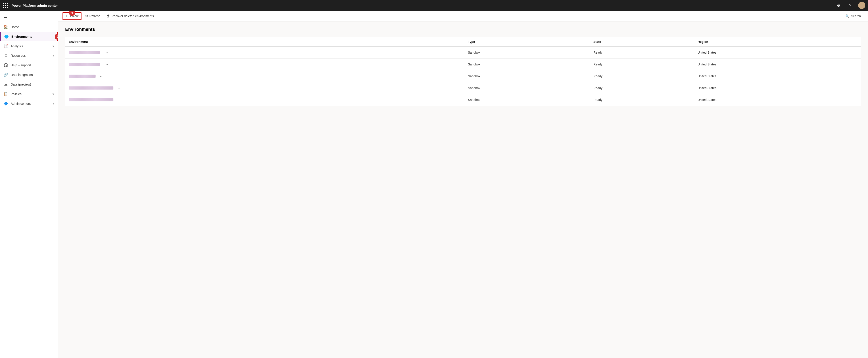 The image size is (868, 358). What do you see at coordinates (850, 5) in the screenshot?
I see `help-icon: ?` at bounding box center [850, 5].